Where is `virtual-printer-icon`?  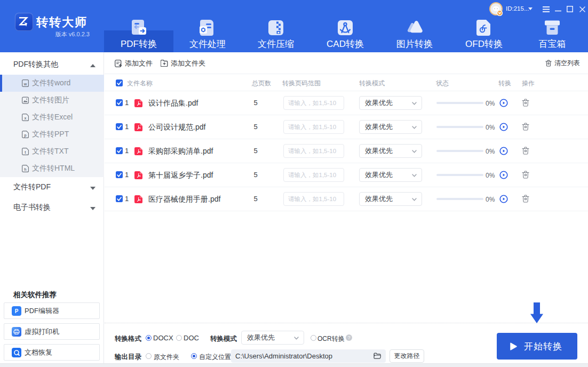
virtual-printer-icon is located at coordinates (17, 332).